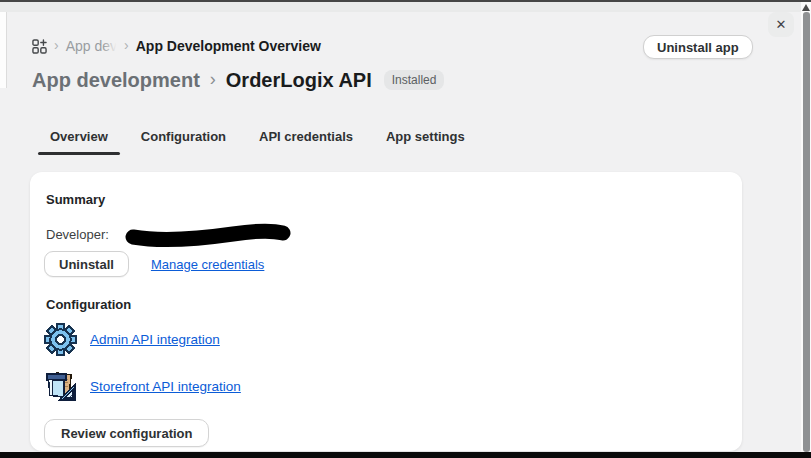  I want to click on developer-label: Developer:, so click(78, 234).